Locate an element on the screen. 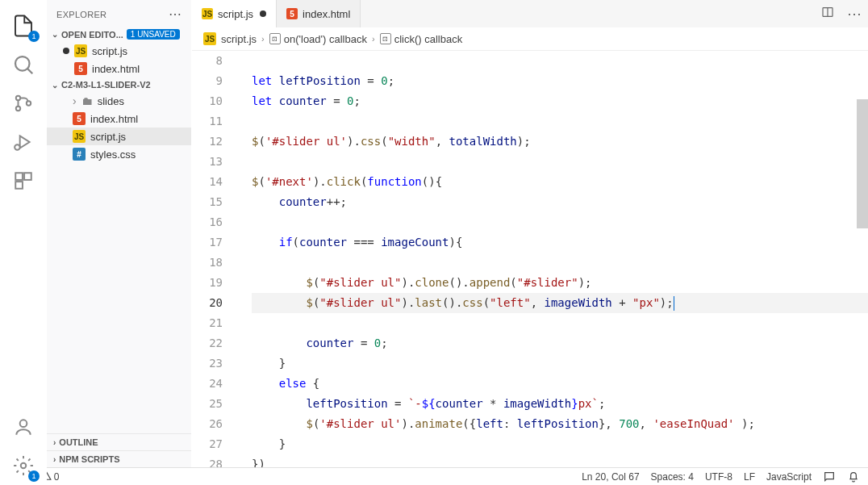  modified-dot-icon is located at coordinates (66, 51).